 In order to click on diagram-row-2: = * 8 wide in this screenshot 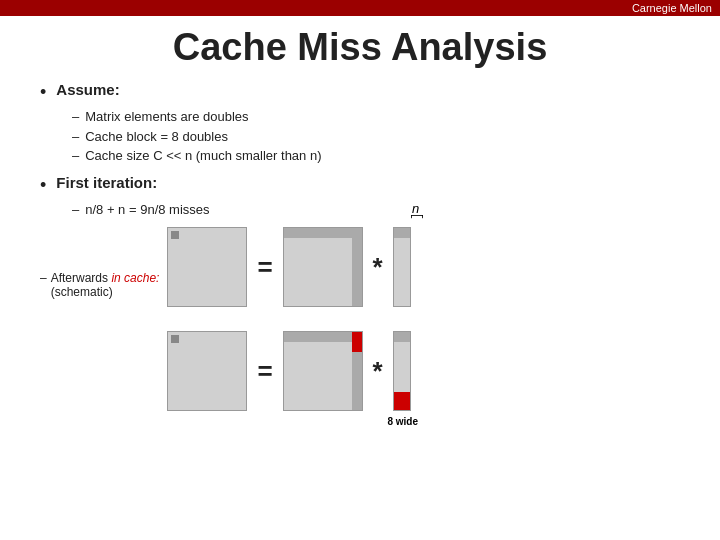, I will do `click(288, 371)`.